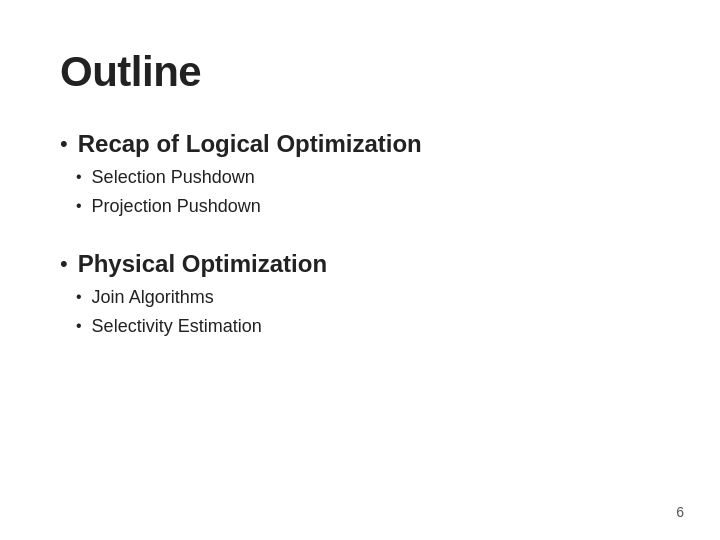 The height and width of the screenshot is (540, 720). What do you see at coordinates (368, 326) in the screenshot?
I see `sub-item-2-2: • Selectivity Estimation` at bounding box center [368, 326].